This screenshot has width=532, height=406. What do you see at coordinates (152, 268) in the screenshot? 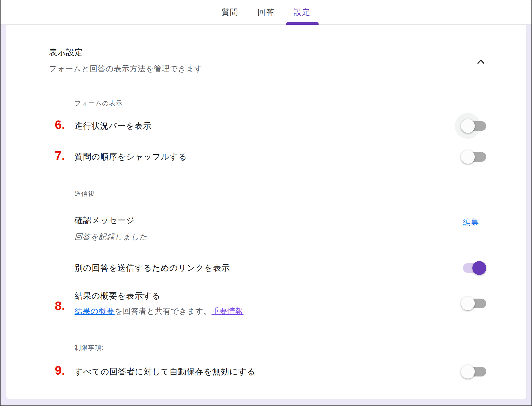
I see `setting-title-resubmit-link: 別の回答を送信するためのリンクを表示` at bounding box center [152, 268].